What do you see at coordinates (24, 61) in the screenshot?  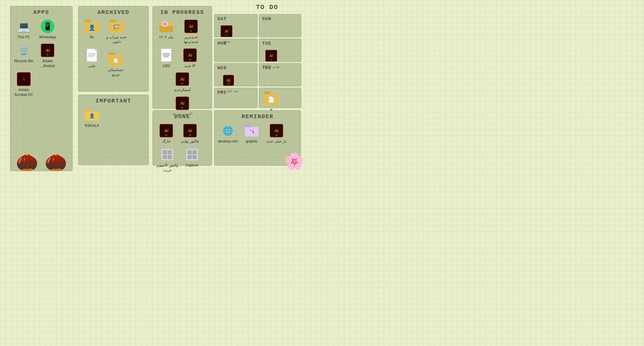 I see `recycle-label: Recycle Bin` at bounding box center [24, 61].